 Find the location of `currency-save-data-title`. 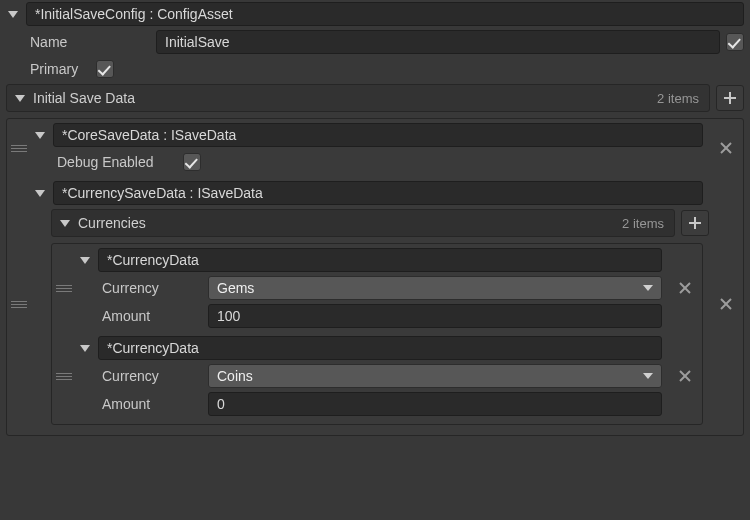

currency-save-data-title is located at coordinates (378, 193).